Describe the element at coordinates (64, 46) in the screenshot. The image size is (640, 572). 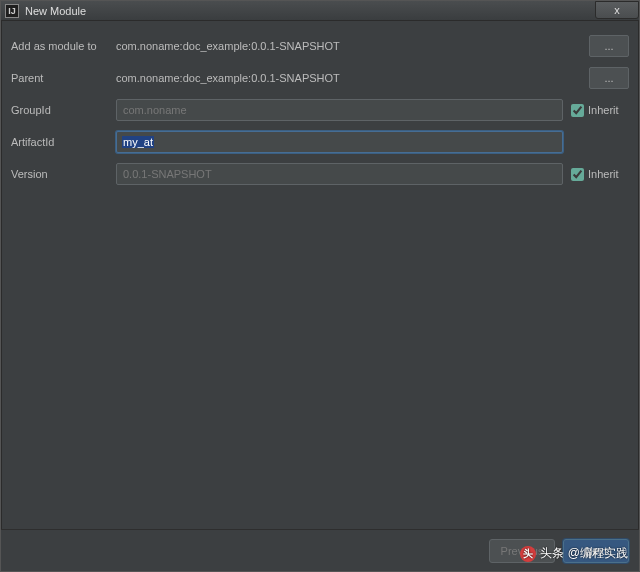
I see `label-add-as-module: Add as module to` at that location.